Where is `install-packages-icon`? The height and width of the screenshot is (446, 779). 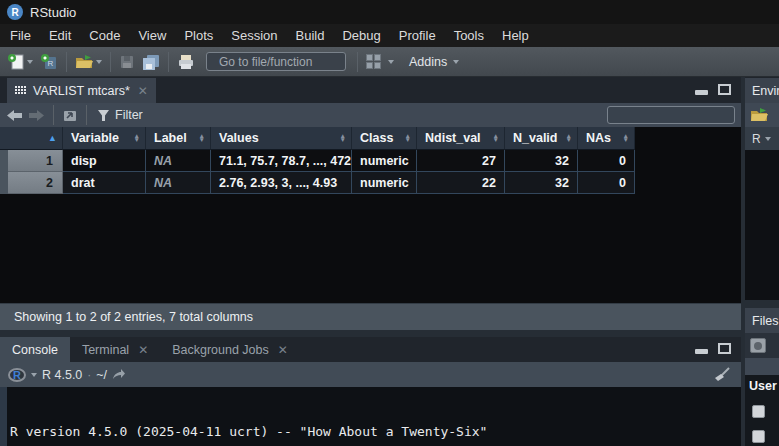 install-packages-icon is located at coordinates (758, 346).